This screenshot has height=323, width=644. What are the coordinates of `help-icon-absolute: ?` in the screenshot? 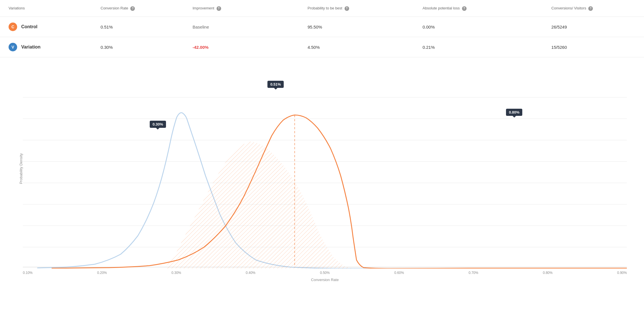 It's located at (464, 9).